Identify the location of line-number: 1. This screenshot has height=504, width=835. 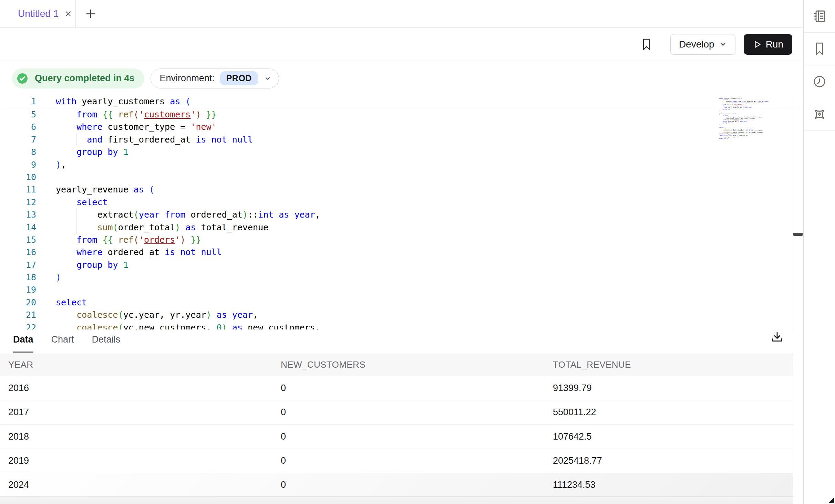
(18, 102).